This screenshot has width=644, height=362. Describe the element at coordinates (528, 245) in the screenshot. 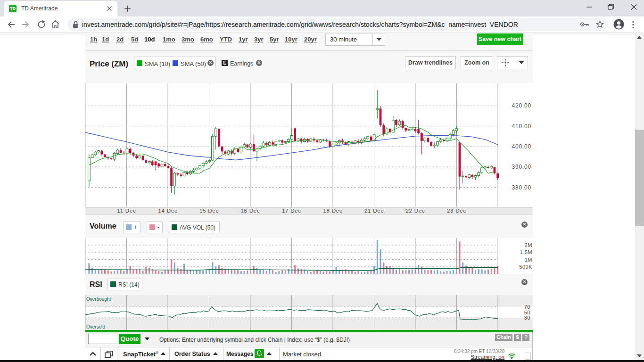

I see `svg-text: 2M` at that location.